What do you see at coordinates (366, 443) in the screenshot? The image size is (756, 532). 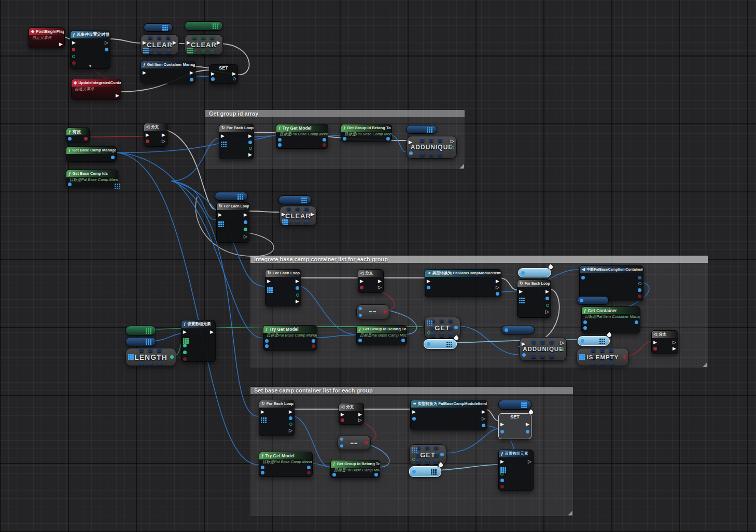 I see `bool-out-pin` at bounding box center [366, 443].